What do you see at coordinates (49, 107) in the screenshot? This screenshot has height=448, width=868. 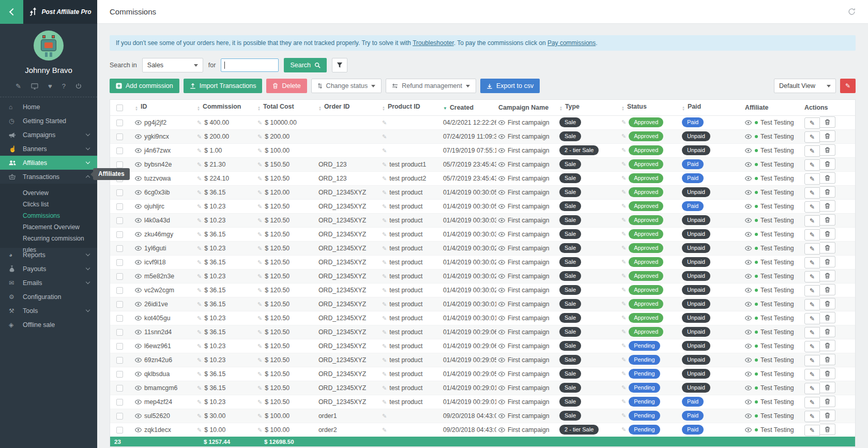 I see `sidebar-item-home: ⌂ Home` at bounding box center [49, 107].